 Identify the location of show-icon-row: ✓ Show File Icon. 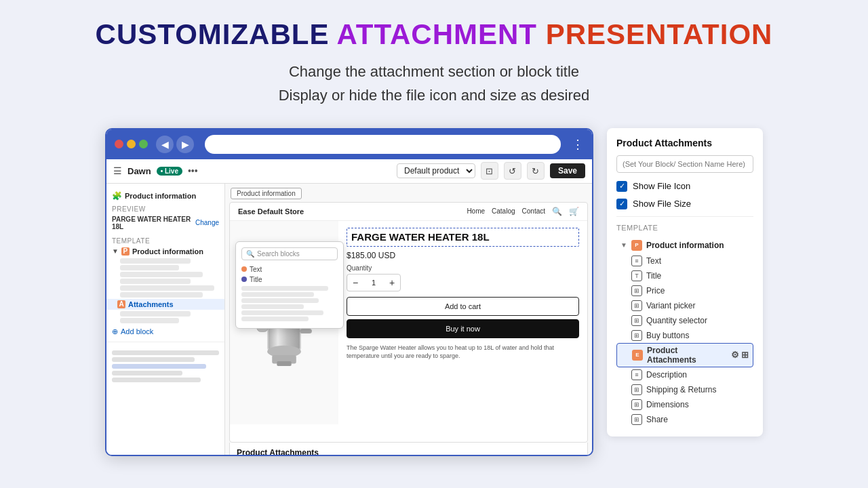
(685, 186).